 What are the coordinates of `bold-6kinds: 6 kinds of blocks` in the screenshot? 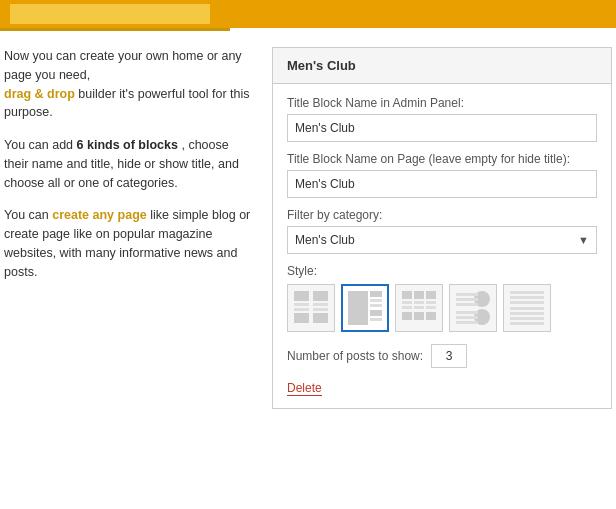 It's located at (128, 145).